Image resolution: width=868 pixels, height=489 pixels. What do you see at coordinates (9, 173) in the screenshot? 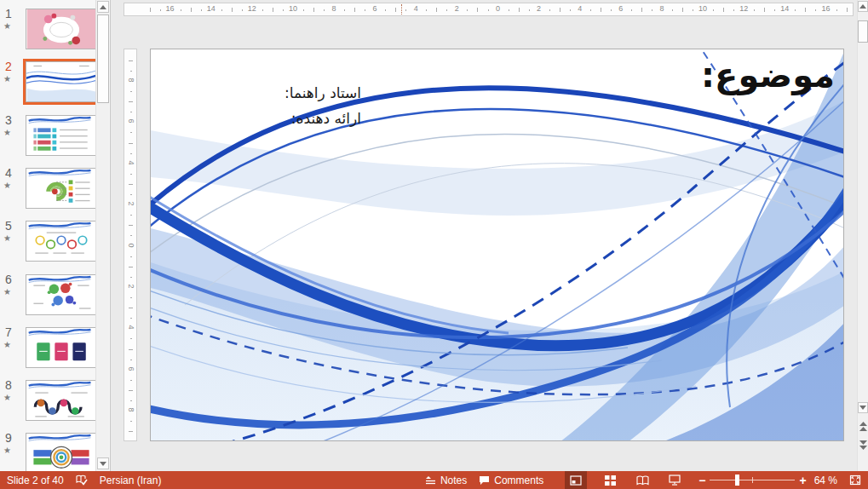
I see `slide-number: 4` at bounding box center [9, 173].